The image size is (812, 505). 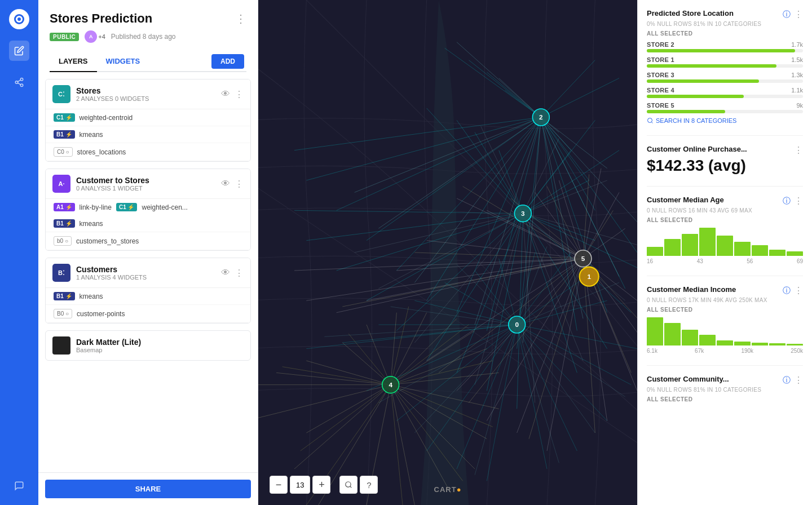 What do you see at coordinates (106, 118) in the screenshot?
I see `analysis-name: weighted-centroid` at bounding box center [106, 118].